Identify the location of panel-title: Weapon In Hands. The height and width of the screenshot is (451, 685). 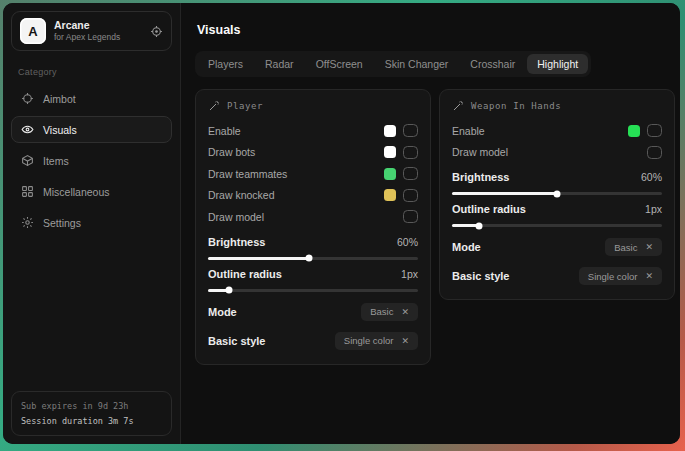
(516, 106).